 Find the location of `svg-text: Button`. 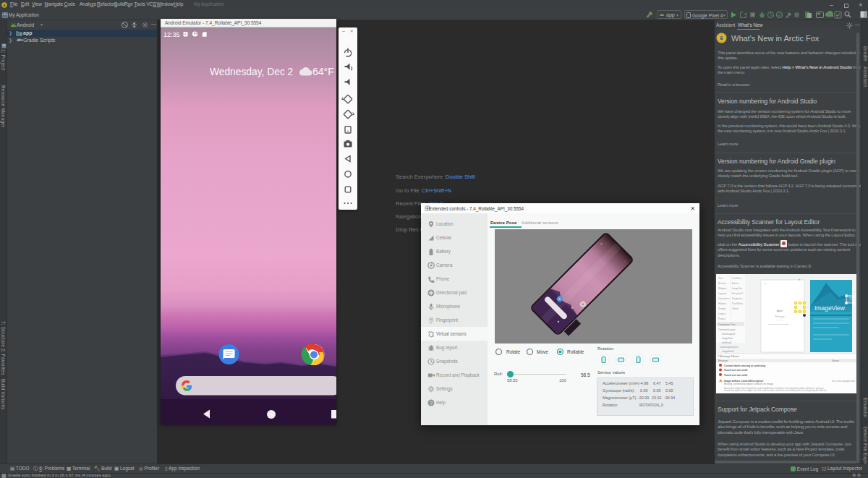

svg-text: Button is located at coordinates (735, 283).